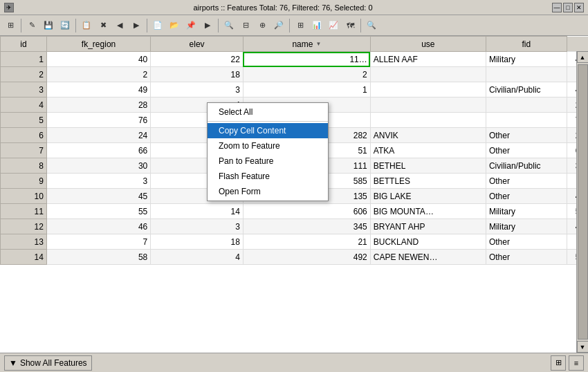 This screenshot has width=588, height=372. What do you see at coordinates (98, 257) in the screenshot?
I see `cell-id: 58` at bounding box center [98, 257].